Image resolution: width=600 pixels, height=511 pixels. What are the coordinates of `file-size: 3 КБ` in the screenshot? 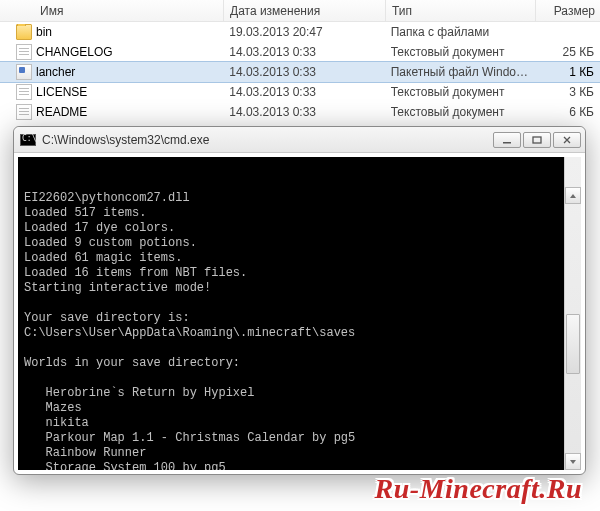 It's located at (567, 92).